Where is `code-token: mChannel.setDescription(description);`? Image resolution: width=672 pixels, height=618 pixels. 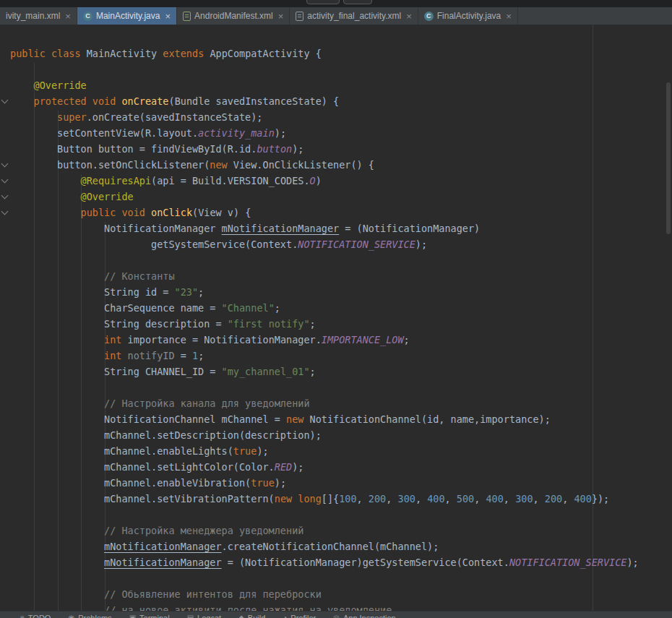
code-token: mChannel.setDescription(description); is located at coordinates (166, 435).